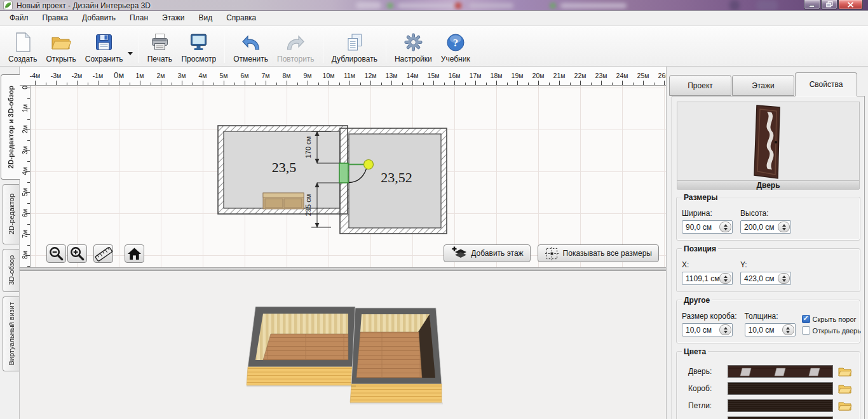  I want to click on group-other-title: Другое, so click(696, 300).